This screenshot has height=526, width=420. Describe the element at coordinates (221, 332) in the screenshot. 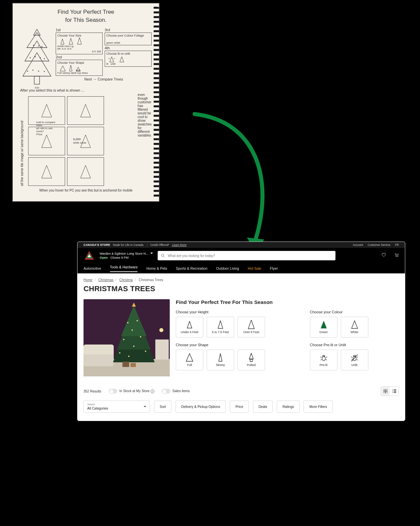

I see `opt-label: 6 to 7.5 Feet` at that location.